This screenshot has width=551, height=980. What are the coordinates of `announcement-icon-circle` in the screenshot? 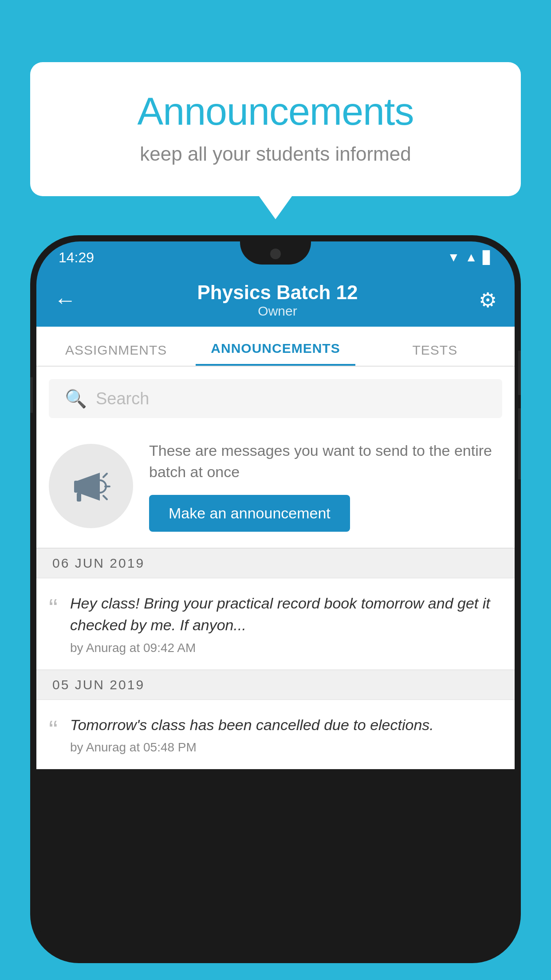 It's located at (91, 486).